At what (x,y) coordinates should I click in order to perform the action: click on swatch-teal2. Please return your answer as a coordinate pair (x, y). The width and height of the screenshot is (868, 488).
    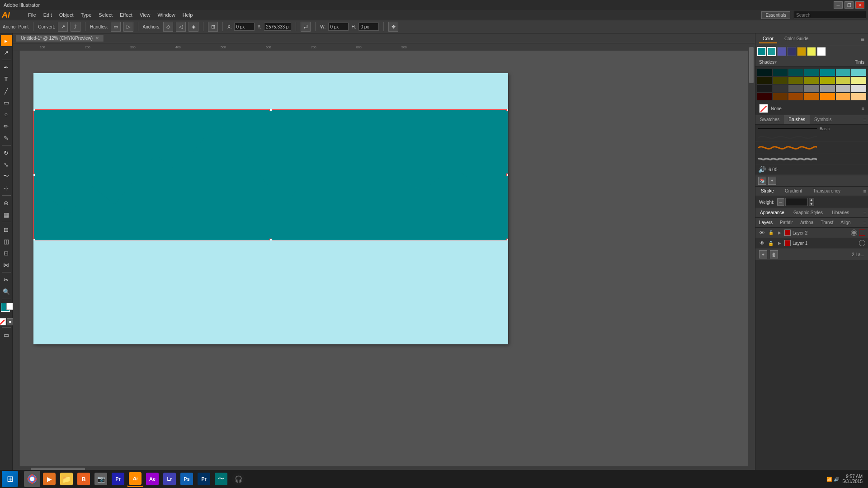
    Looking at the image, I should click on (772, 52).